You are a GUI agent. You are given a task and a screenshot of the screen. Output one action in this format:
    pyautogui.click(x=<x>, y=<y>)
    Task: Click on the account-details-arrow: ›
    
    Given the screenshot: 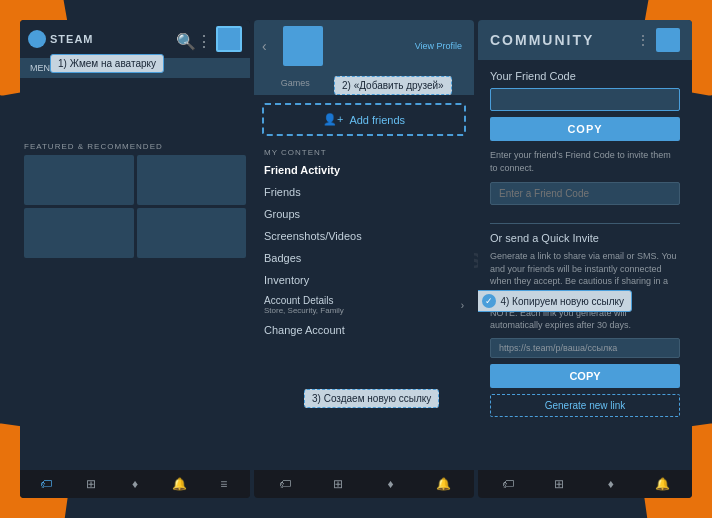 What is the action you would take?
    pyautogui.click(x=462, y=306)
    